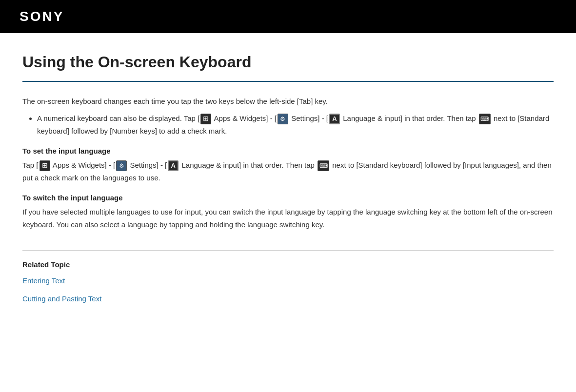  What do you see at coordinates (288, 298) in the screenshot?
I see `related-link-cutting-pasting: Cutting and Pasting Text` at bounding box center [288, 298].